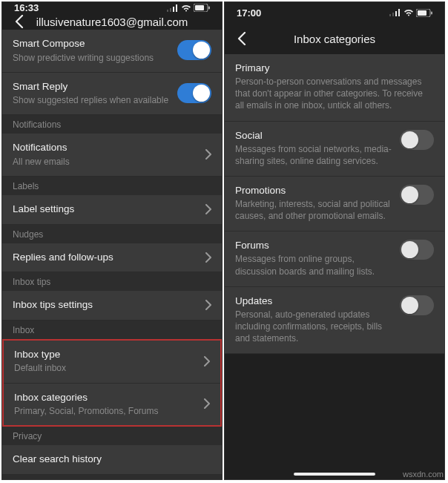  I want to click on inbox-categories-sub: Primary, Social, Promotions, Forums, so click(109, 411).